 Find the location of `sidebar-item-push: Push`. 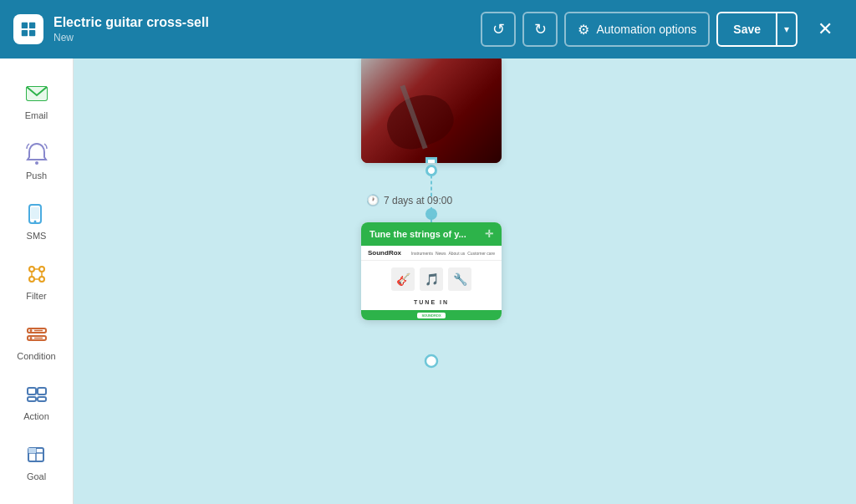

sidebar-item-push: Push is located at coordinates (37, 160).